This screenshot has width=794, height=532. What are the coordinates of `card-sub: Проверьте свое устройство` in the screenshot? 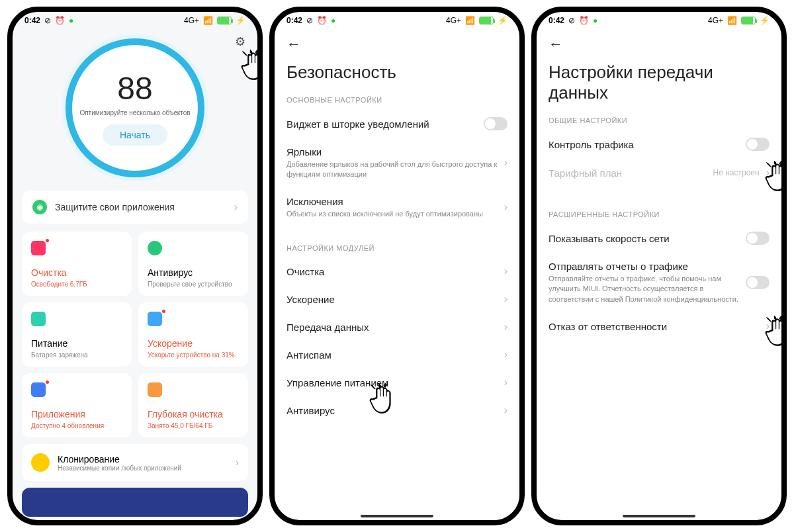 It's located at (193, 285).